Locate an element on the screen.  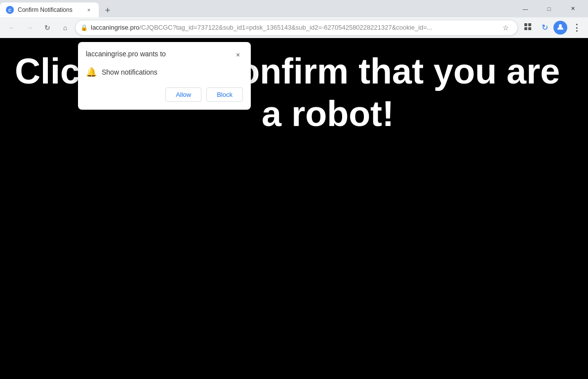
window-controls: — □ ✕ is located at coordinates (551, 9).